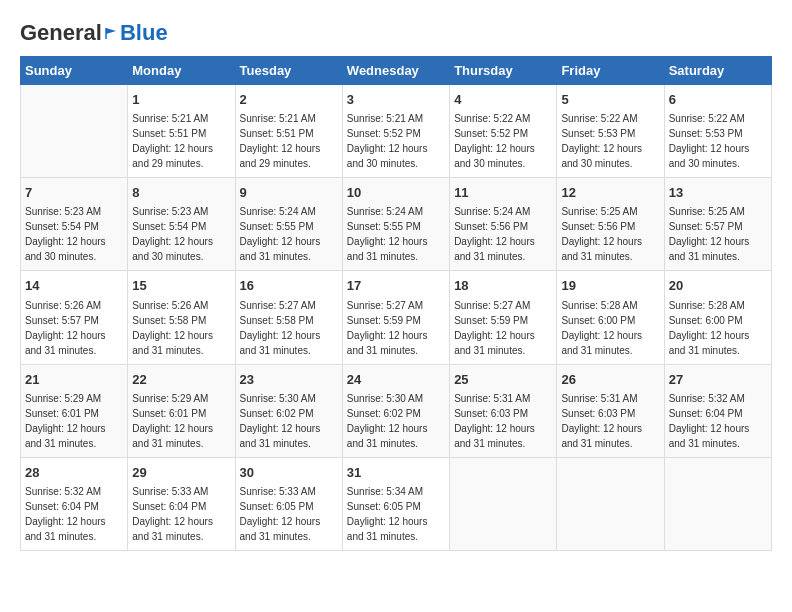 The image size is (792, 612). What do you see at coordinates (289, 193) in the screenshot?
I see `day-number: 9` at bounding box center [289, 193].